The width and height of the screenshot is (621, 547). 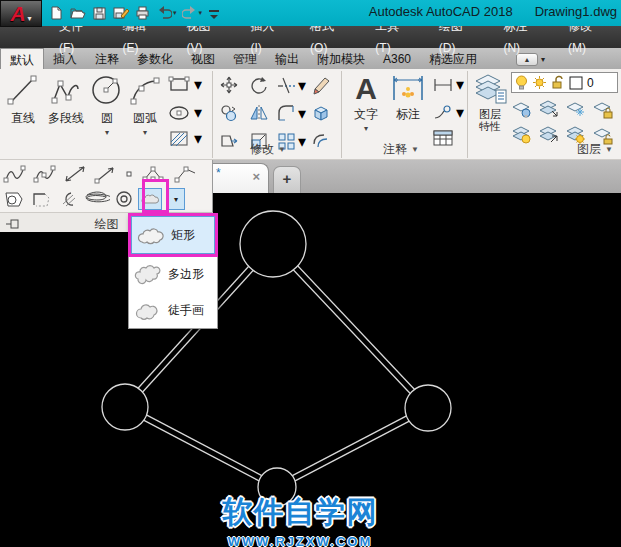 I want to click on redo-dropdown-arrow: ▾, so click(x=201, y=13).